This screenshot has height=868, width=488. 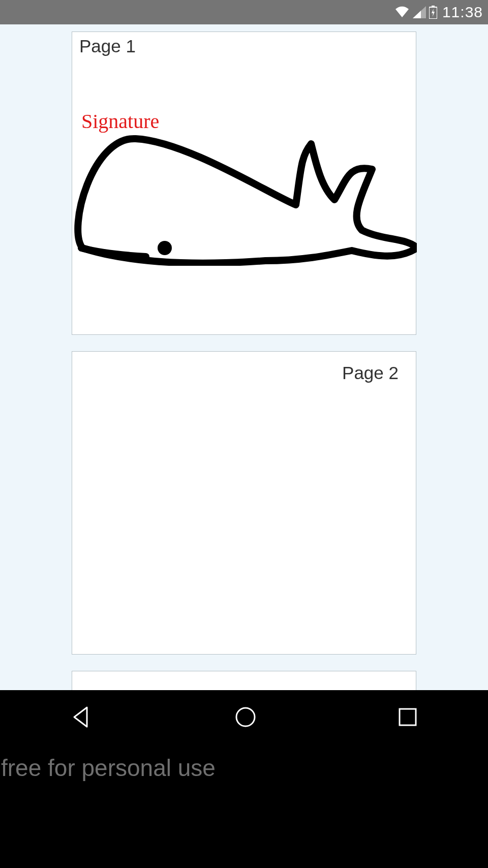 I want to click on back-button, so click(x=82, y=718).